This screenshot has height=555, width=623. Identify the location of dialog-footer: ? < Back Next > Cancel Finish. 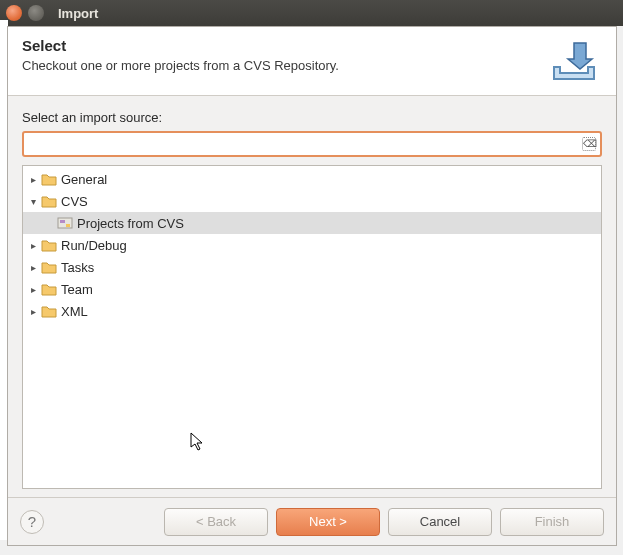
(312, 521).